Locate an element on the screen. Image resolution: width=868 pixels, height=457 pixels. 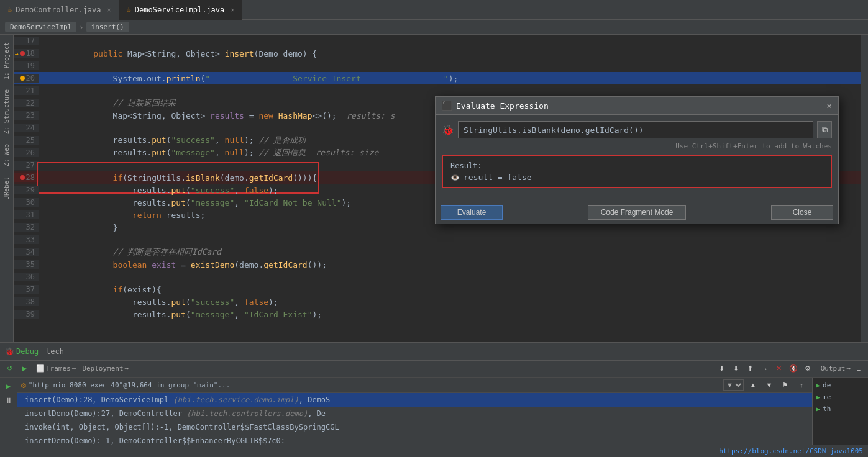
thread-export-btn: ↑ is located at coordinates (802, 385).